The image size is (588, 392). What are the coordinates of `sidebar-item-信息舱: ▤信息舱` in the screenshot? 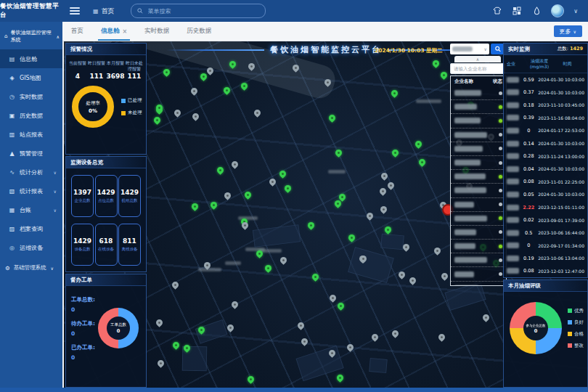 It's located at (31, 59).